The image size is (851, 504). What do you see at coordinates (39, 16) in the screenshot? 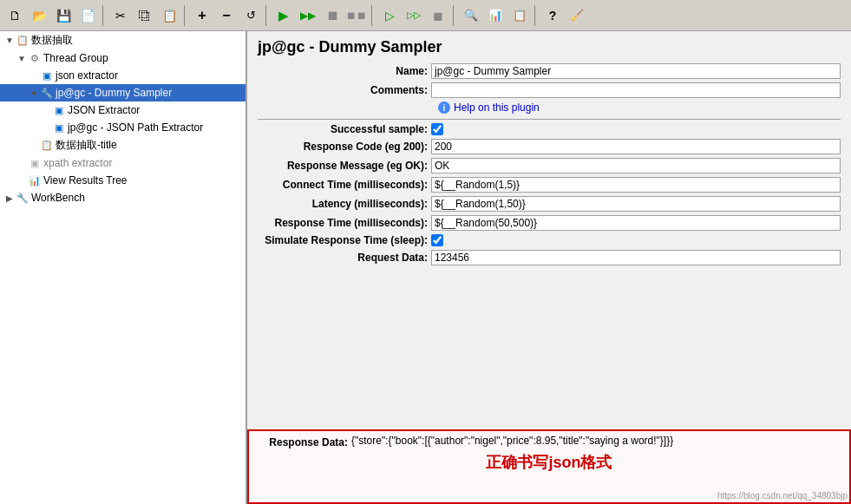
I see `open-button: 📂` at bounding box center [39, 16].